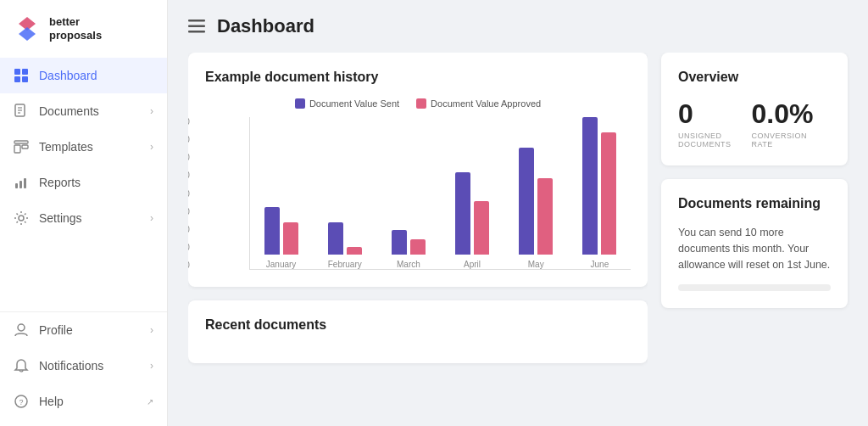  What do you see at coordinates (189, 193) in the screenshot?
I see `y-axis-labels: 80000 70000 60000 50000 40000 30000 2000…` at bounding box center [189, 193].